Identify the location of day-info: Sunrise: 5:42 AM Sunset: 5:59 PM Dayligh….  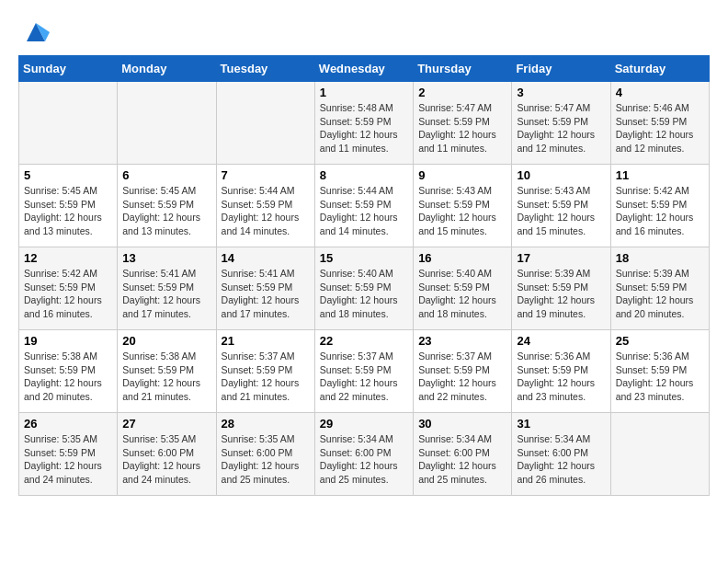
(68, 294).